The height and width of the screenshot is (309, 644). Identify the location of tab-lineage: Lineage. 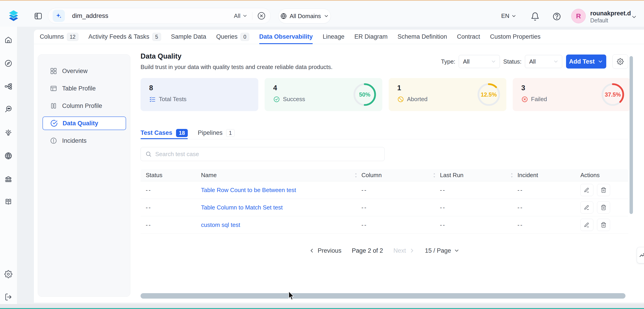
(334, 37).